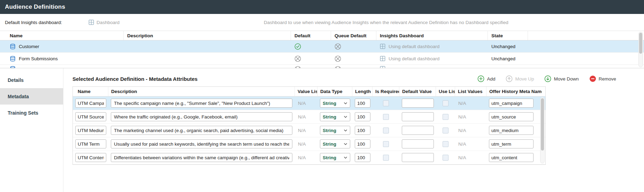 The image size is (644, 192). What do you see at coordinates (462, 103) in the screenshot?
I see `list-values-na: N/A` at bounding box center [462, 103].